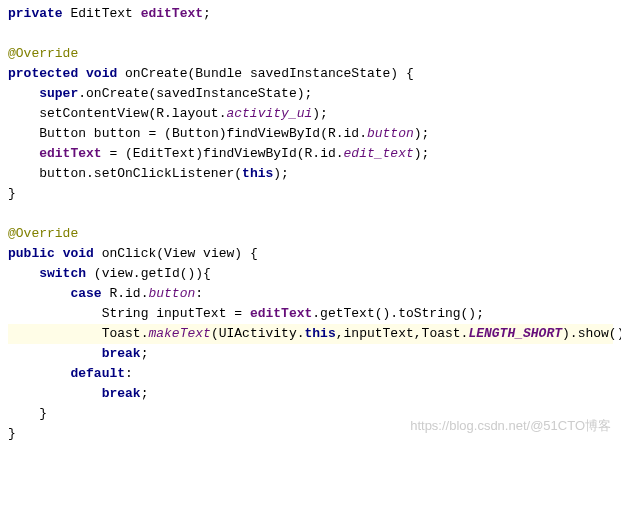 The width and height of the screenshot is (621, 505). Describe the element at coordinates (211, 74) in the screenshot. I see `line: protected void onCreate(Bundle savedInst…` at that location.